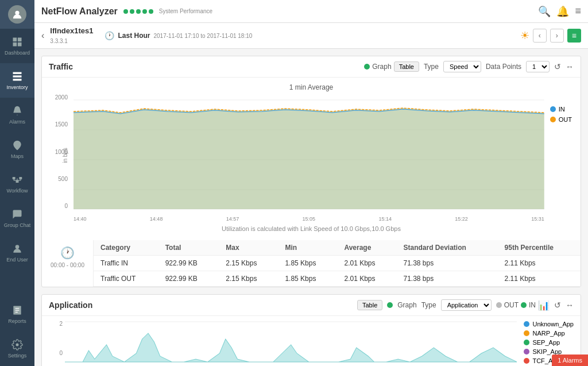 Image resolution: width=588 pixels, height=366 pixels. I want to click on row1-95th: 2.11 Kbps, so click(539, 263).